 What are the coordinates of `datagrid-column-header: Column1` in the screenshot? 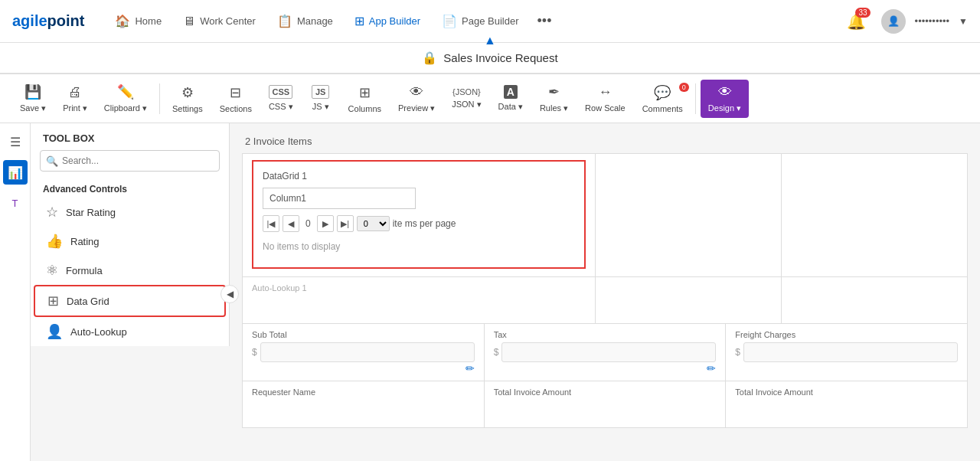 It's located at (339, 198).